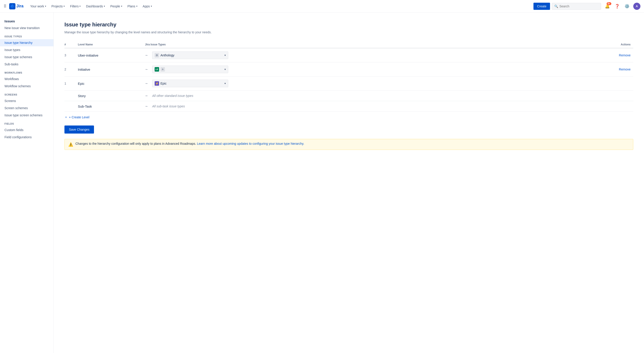 The image size is (644, 353). Describe the element at coordinates (27, 43) in the screenshot. I see `sidebar-item-issue-type-hierarchy: Issue type hierarchy` at that location.